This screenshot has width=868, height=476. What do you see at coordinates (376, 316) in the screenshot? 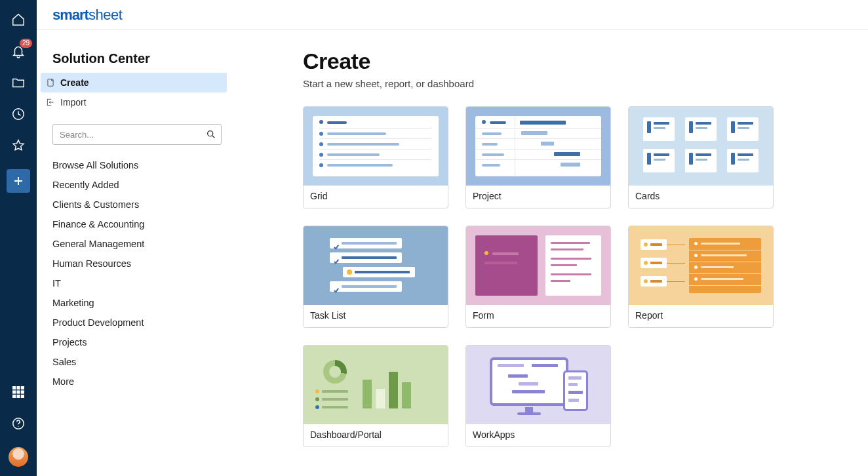
I see `tile-tasklist-label: Task List` at bounding box center [376, 316].